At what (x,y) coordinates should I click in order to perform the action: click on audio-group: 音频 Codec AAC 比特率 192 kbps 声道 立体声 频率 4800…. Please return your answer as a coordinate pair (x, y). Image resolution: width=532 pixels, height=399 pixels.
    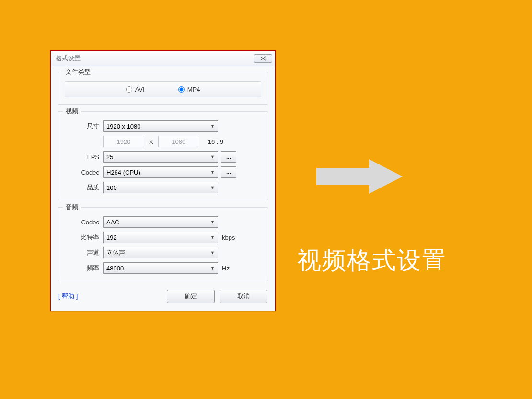
    Looking at the image, I should click on (163, 244).